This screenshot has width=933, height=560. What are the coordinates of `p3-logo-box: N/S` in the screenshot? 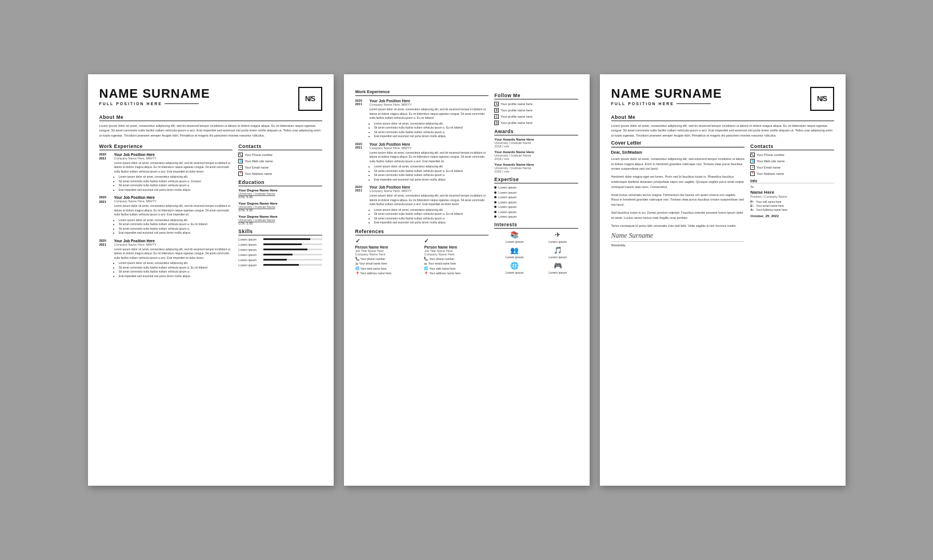 It's located at (822, 99).